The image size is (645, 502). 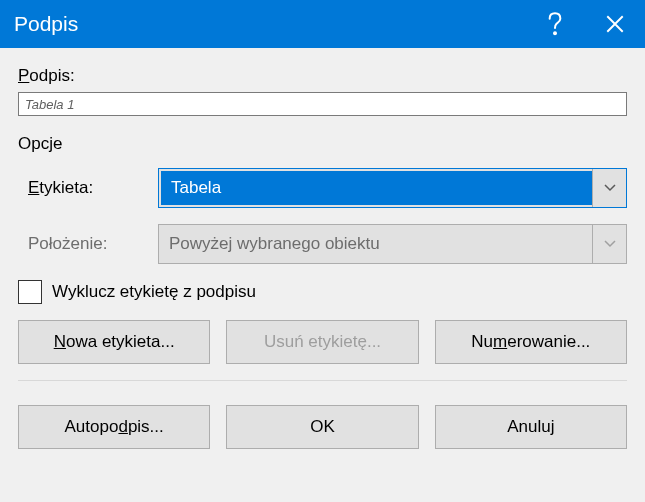 I want to click on polozenie-value: Powyżej wybranego obiektu, so click(x=376, y=244).